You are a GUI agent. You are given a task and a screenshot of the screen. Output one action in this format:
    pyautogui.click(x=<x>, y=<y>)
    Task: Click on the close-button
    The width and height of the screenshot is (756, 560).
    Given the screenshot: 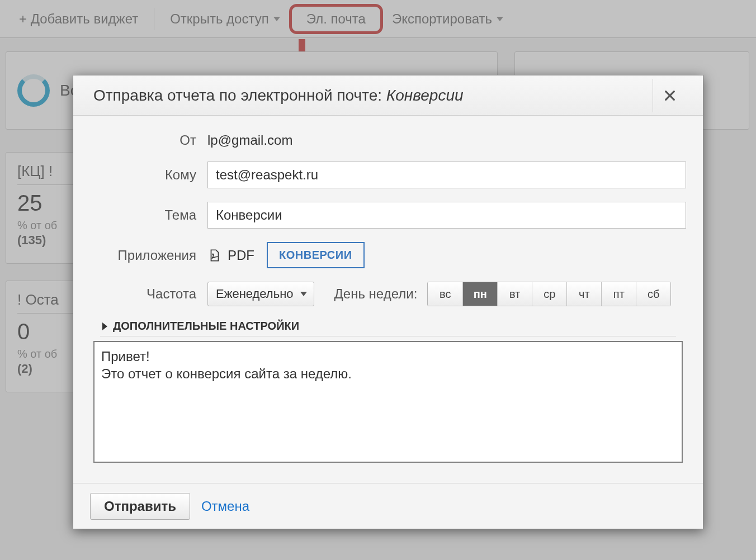 What is the action you would take?
    pyautogui.click(x=669, y=96)
    